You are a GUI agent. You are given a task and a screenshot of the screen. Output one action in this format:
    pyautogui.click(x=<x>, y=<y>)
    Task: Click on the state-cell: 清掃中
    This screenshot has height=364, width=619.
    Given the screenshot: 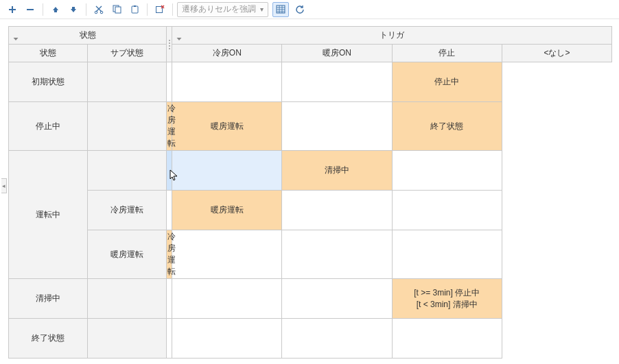 What is the action you would take?
    pyautogui.click(x=48, y=299)
    